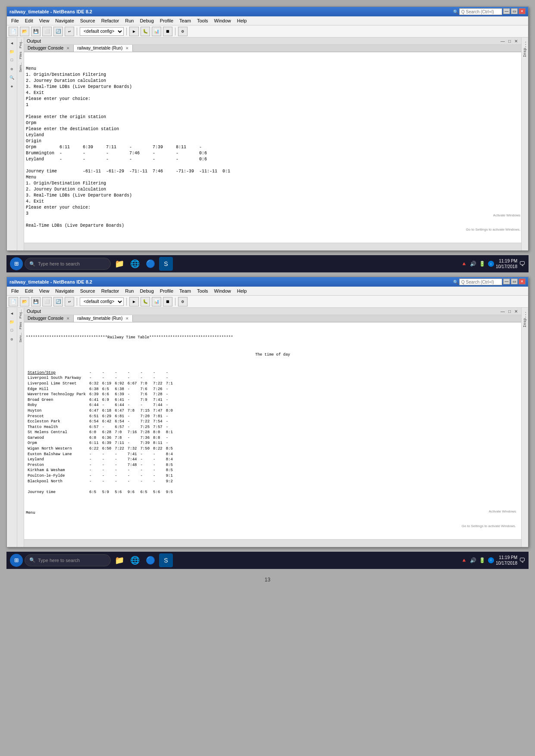 Image resolution: width=535 pixels, height=756 pixels. What do you see at coordinates (525, 49) in the screenshot?
I see `right-label-insp-1: Insp...` at bounding box center [525, 49].